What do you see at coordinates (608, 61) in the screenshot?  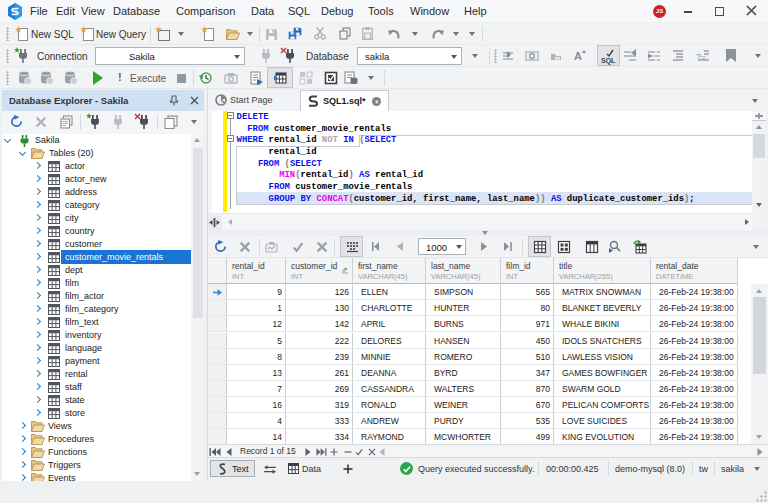 I see `svg-text: SQL` at bounding box center [608, 61].